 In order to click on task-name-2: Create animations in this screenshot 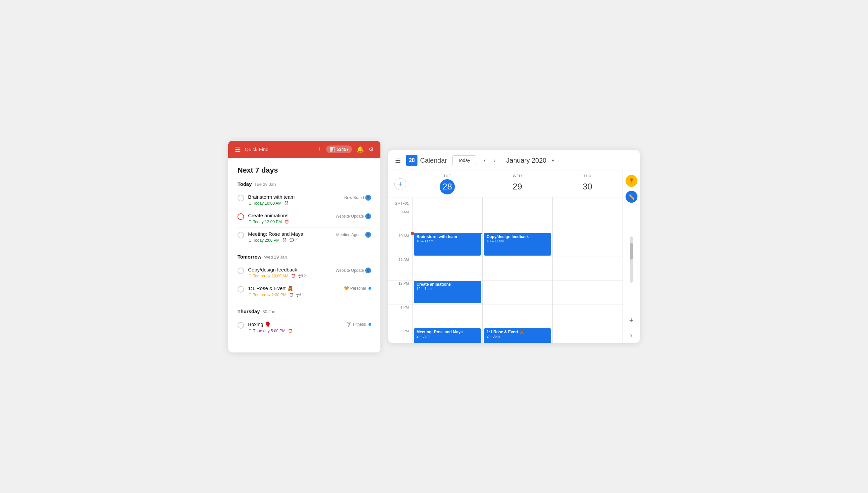, I will do `click(290, 215)`.